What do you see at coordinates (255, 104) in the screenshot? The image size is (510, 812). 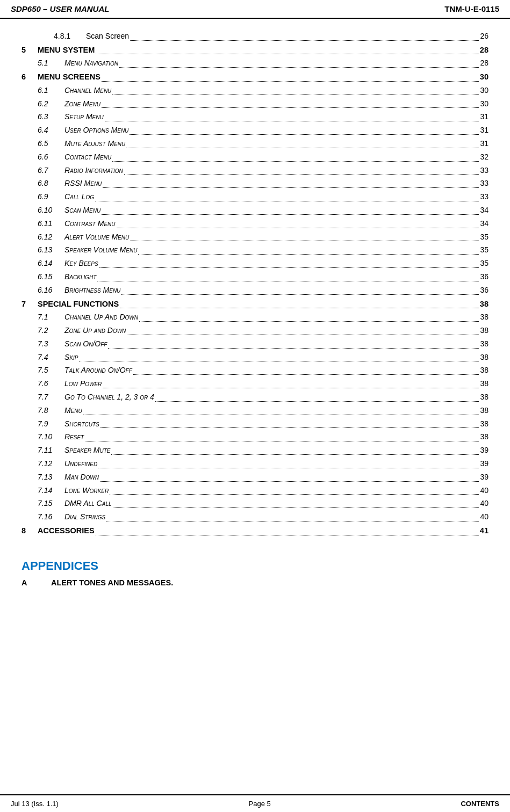 I see `toc-row: 6.2Zone Menu30` at bounding box center [255, 104].